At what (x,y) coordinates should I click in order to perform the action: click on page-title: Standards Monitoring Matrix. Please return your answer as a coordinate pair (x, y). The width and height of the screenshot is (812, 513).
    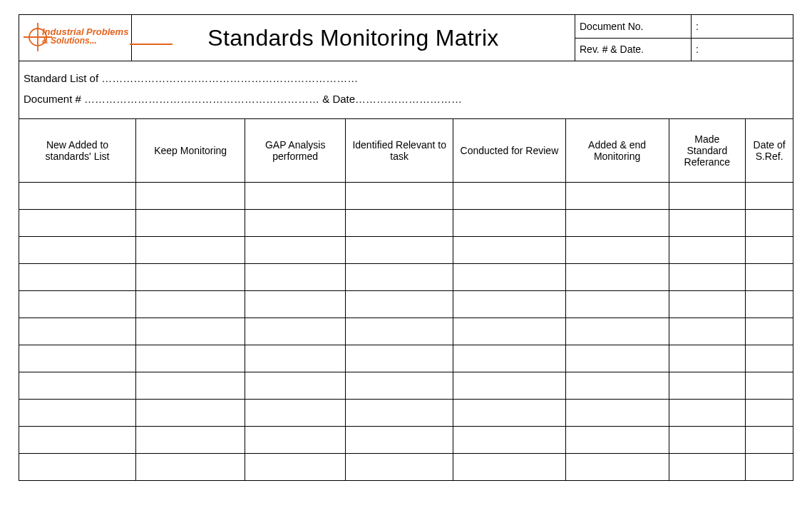
    Looking at the image, I should click on (353, 39).